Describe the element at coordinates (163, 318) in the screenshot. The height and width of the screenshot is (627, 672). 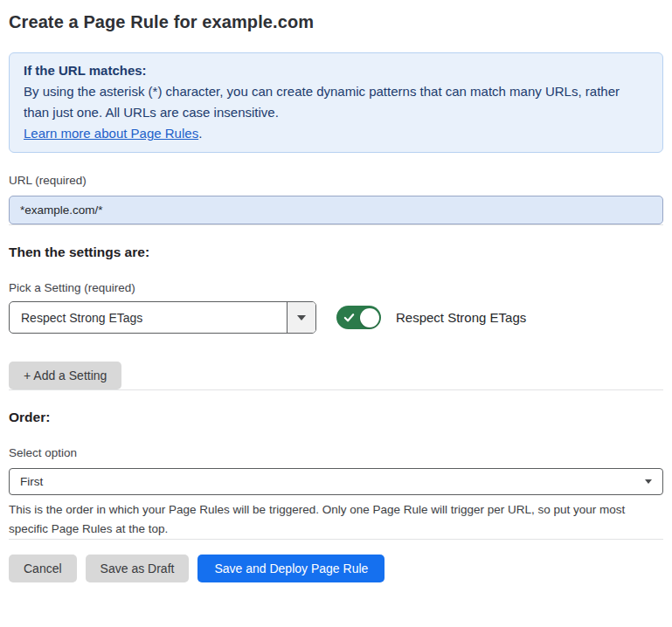
I see `setting-select: Respect Strong ETags` at that location.